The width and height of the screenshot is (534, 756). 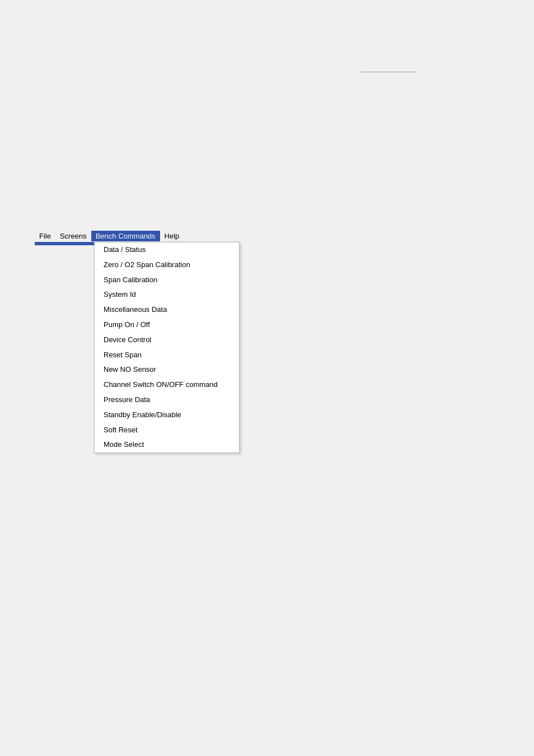 I want to click on menu-item-help: Help, so click(x=172, y=236).